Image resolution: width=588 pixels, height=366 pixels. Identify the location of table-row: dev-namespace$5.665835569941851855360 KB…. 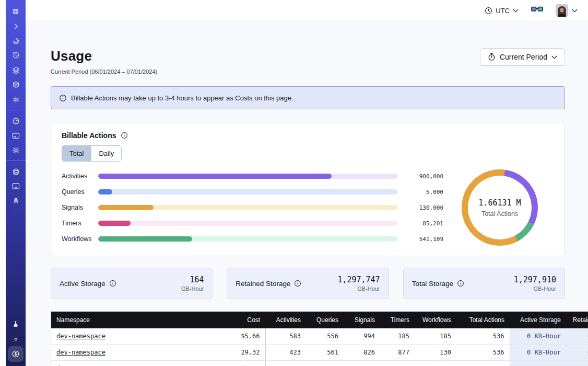
(320, 337).